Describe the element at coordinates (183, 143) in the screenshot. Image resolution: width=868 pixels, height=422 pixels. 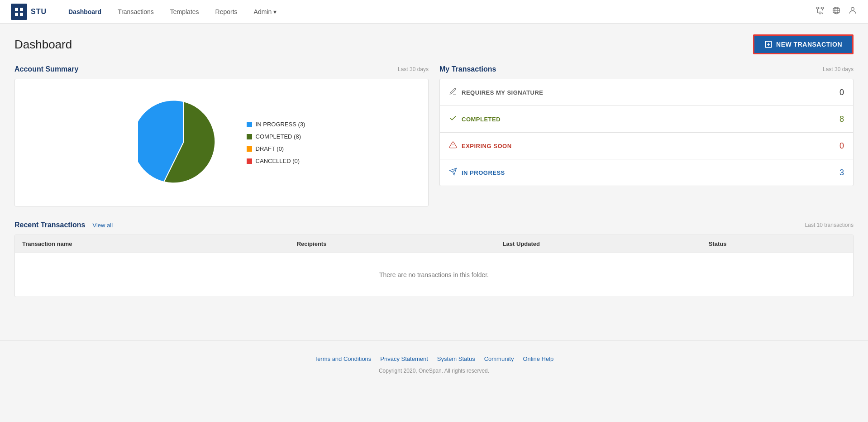
I see `pie-chart` at that location.